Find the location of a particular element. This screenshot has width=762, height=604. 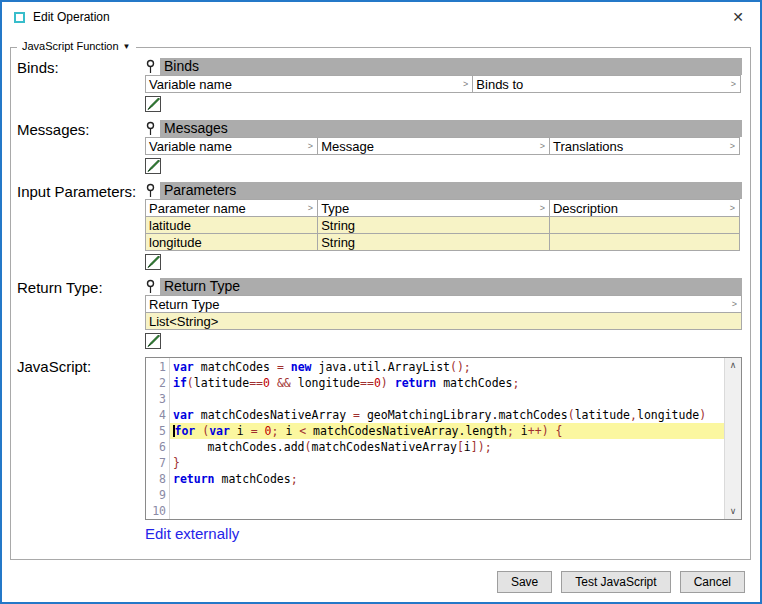

table-header-bar-return-type: Return Type is located at coordinates (451, 286).